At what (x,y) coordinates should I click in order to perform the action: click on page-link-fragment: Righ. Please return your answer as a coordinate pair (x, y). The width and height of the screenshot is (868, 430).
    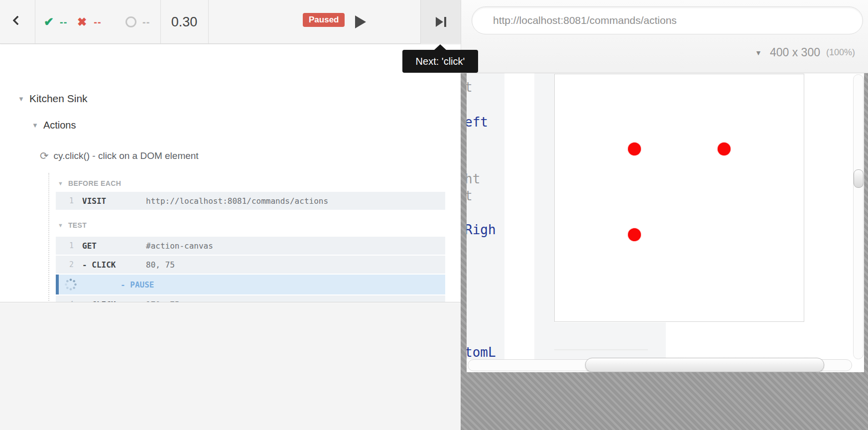
    Looking at the image, I should click on (481, 230).